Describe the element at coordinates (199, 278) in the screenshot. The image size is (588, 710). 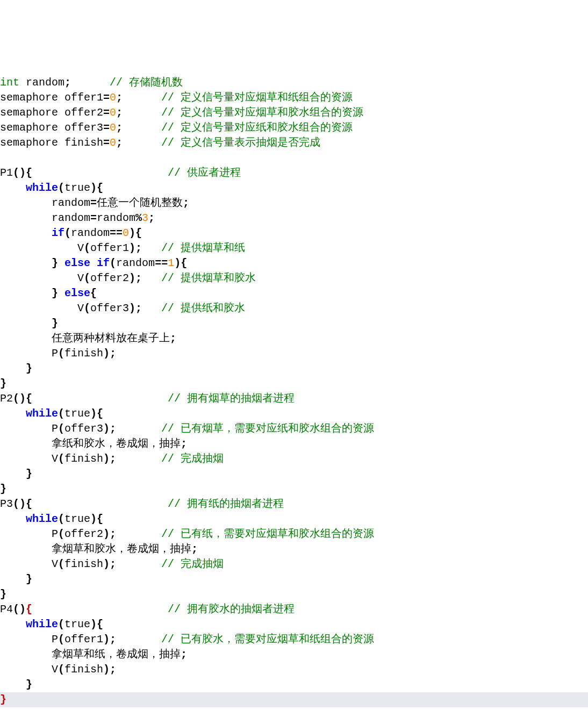
I see `comment: // 提供烟草和胶水` at that location.